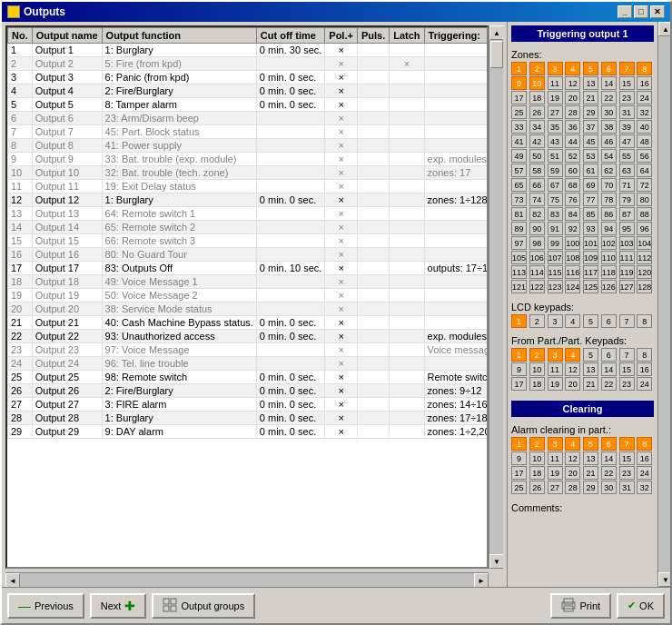 The image size is (672, 625). What do you see at coordinates (608, 354) in the screenshot?
I see `part-keypad-cell: 6` at bounding box center [608, 354].